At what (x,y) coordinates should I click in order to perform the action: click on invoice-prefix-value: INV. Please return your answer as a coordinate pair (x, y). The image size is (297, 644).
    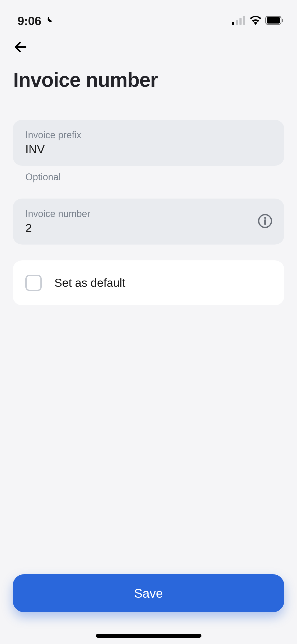
    Looking at the image, I should click on (148, 149).